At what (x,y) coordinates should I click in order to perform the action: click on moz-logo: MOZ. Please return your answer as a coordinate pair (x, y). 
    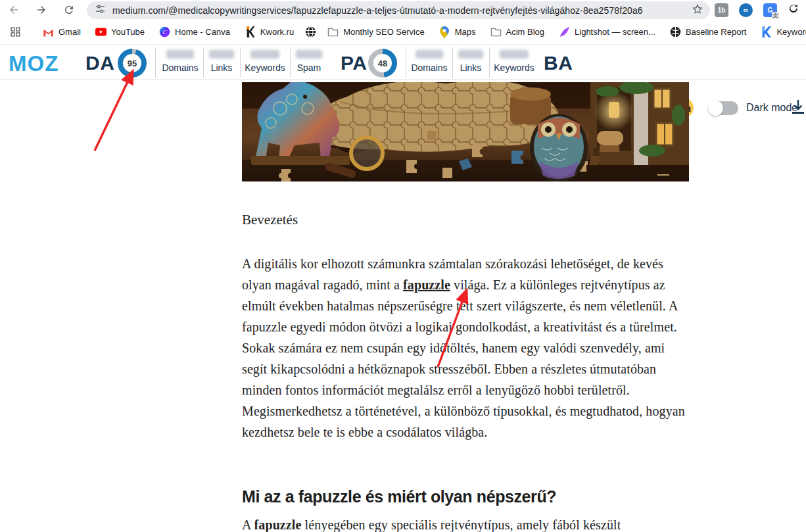
    Looking at the image, I should click on (34, 64).